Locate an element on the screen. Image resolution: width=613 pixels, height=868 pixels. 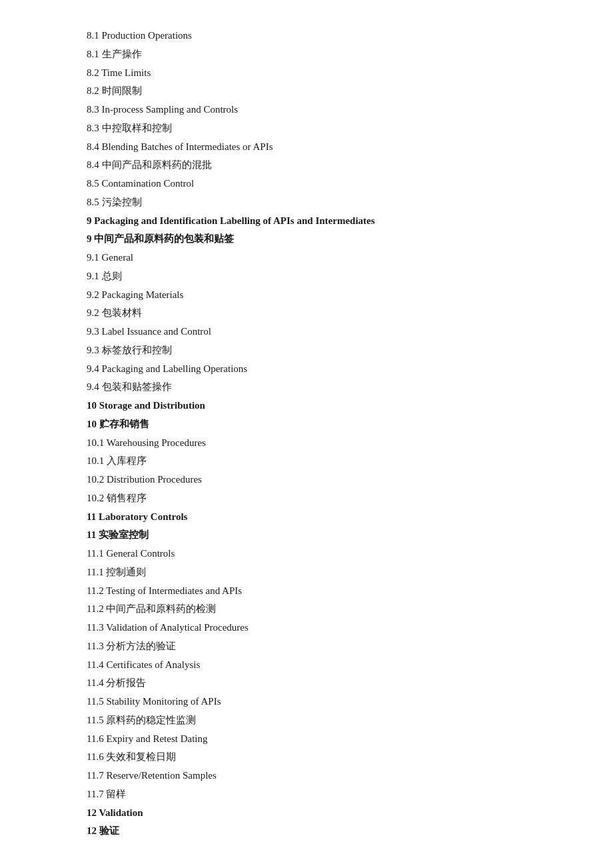
toc-text-8-1-en: 8.1 Production Operations is located at coordinates (139, 35).